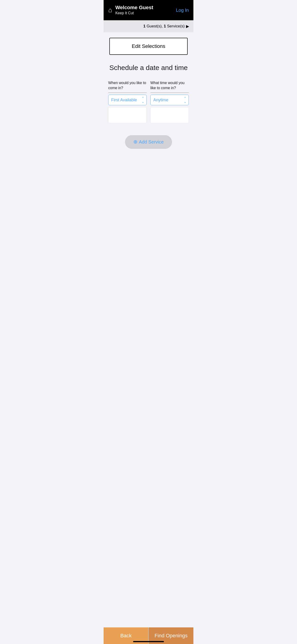  What do you see at coordinates (170, 100) in the screenshot?
I see `time-select-wrapper: Anytime Morning Afternoon Evening ⌃⌄` at bounding box center [170, 100].